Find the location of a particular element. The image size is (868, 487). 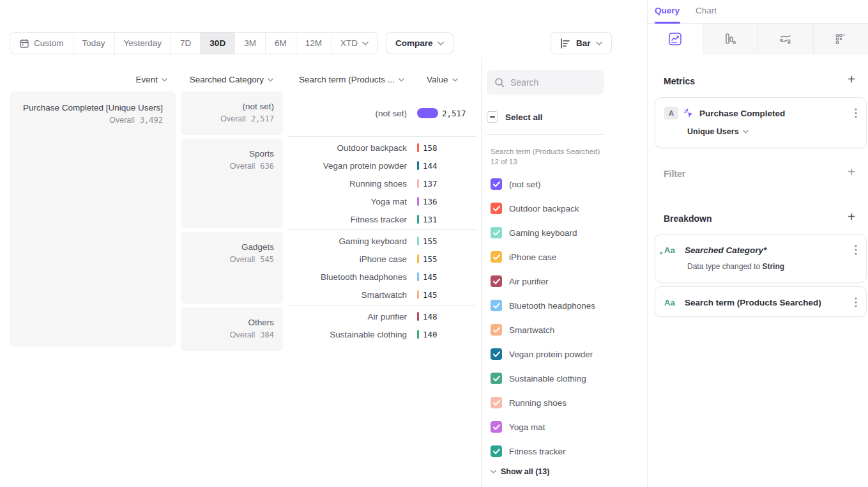

category-cell: Gadgets Overall545 is located at coordinates (232, 268).